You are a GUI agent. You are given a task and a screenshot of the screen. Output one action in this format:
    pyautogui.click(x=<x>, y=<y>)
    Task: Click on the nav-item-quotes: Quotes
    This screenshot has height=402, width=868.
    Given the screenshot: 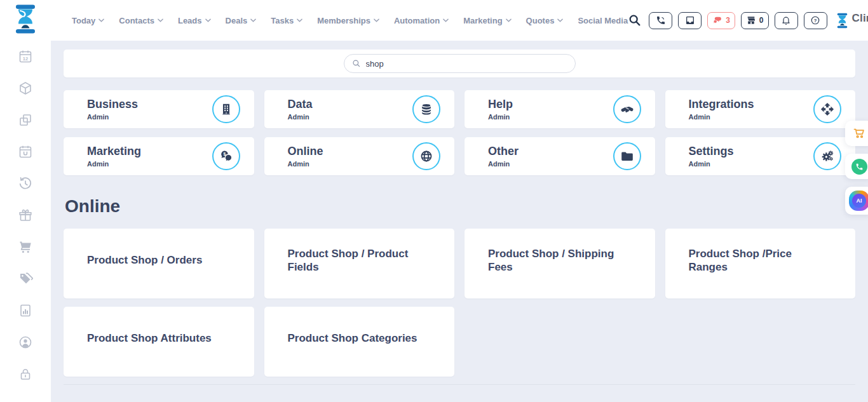 What is the action you would take?
    pyautogui.click(x=545, y=20)
    